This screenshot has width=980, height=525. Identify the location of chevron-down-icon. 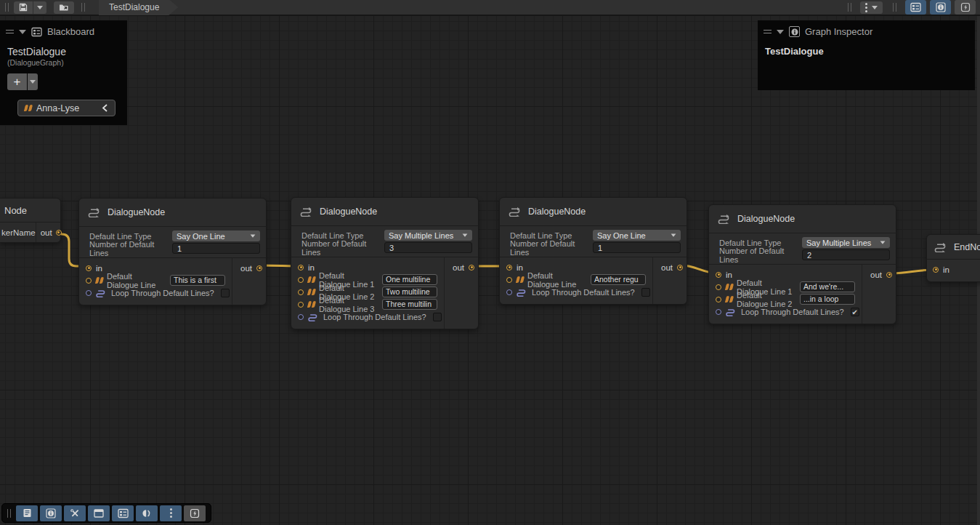
(883, 242).